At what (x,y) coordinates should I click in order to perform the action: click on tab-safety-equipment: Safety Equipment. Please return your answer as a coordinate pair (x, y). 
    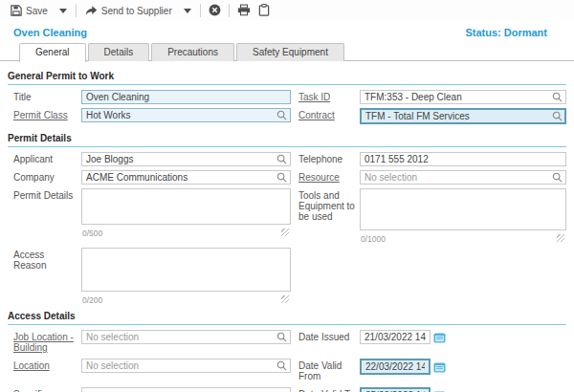
    Looking at the image, I should click on (291, 52).